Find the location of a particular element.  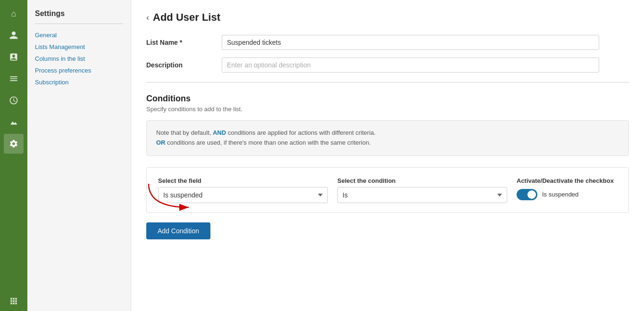

users-icon is located at coordinates (14, 35).